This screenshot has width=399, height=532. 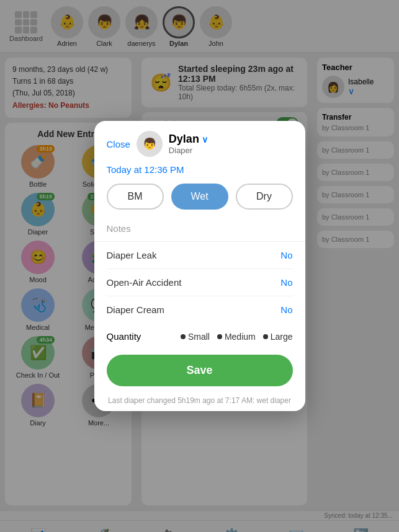 I want to click on qty-label: Medium, so click(x=240, y=337).